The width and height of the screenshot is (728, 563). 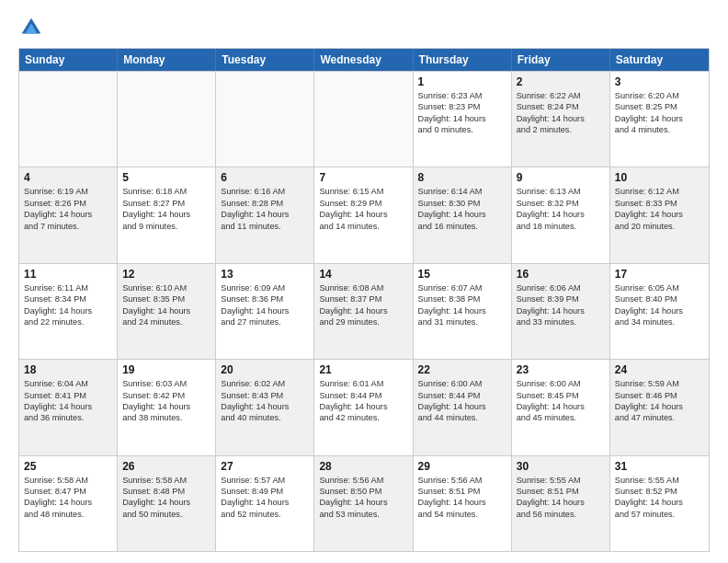 I want to click on header, so click(x=364, y=28).